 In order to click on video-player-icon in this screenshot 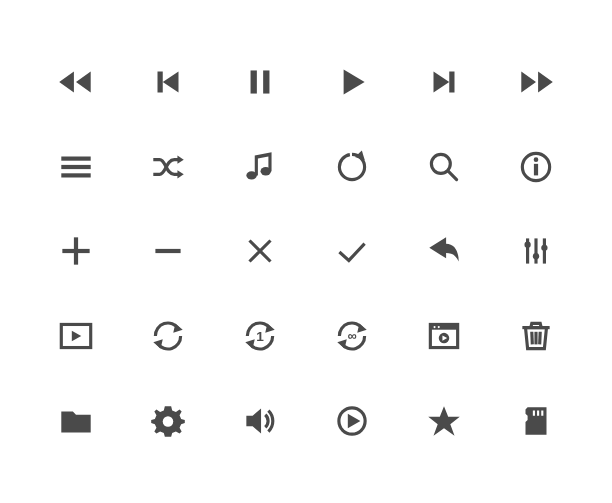, I will do `click(444, 336)`.